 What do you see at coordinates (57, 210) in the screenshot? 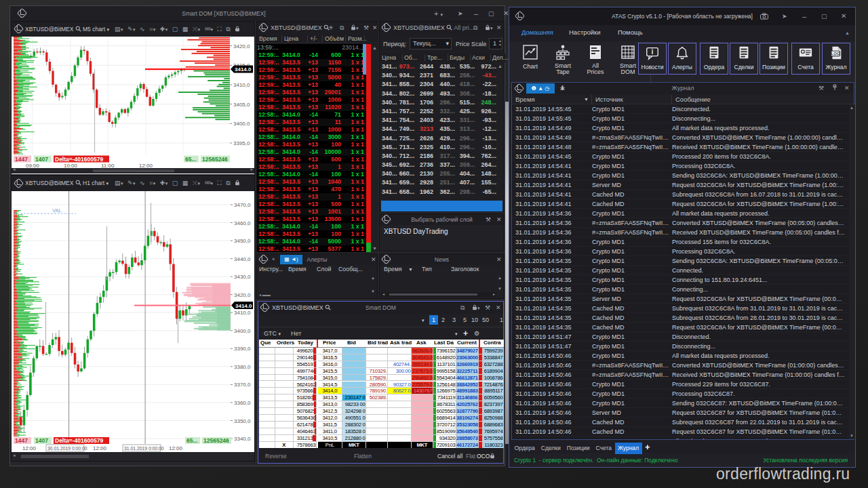
I see `svg-text: VAL` at bounding box center [57, 210].